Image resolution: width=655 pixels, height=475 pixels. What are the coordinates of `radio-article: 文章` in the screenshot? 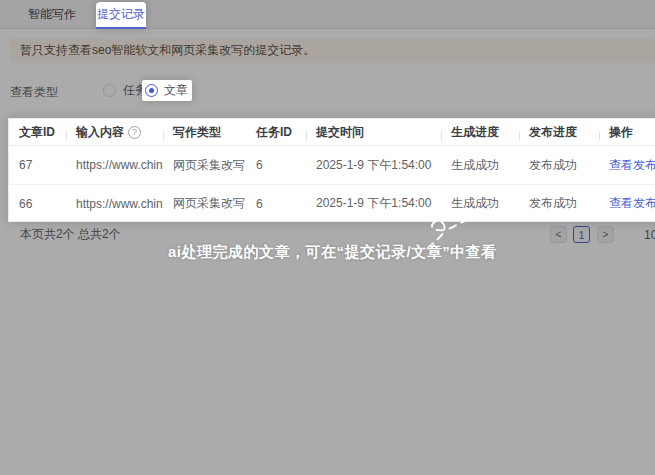 It's located at (167, 90).